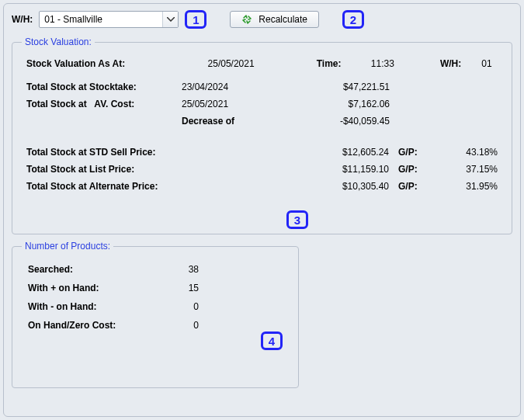  Describe the element at coordinates (113, 269) in the screenshot. I see `table-row: Searched: 38` at that location.